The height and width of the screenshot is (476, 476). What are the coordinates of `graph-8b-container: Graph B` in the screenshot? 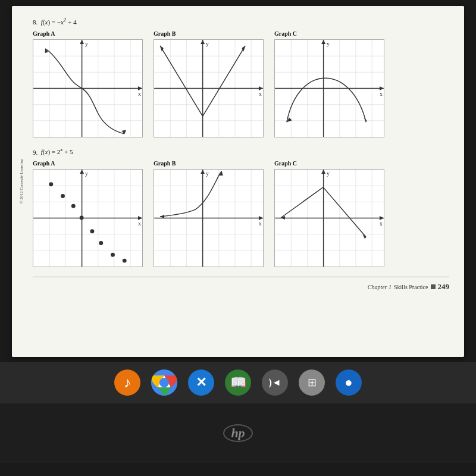 It's located at (208, 84).